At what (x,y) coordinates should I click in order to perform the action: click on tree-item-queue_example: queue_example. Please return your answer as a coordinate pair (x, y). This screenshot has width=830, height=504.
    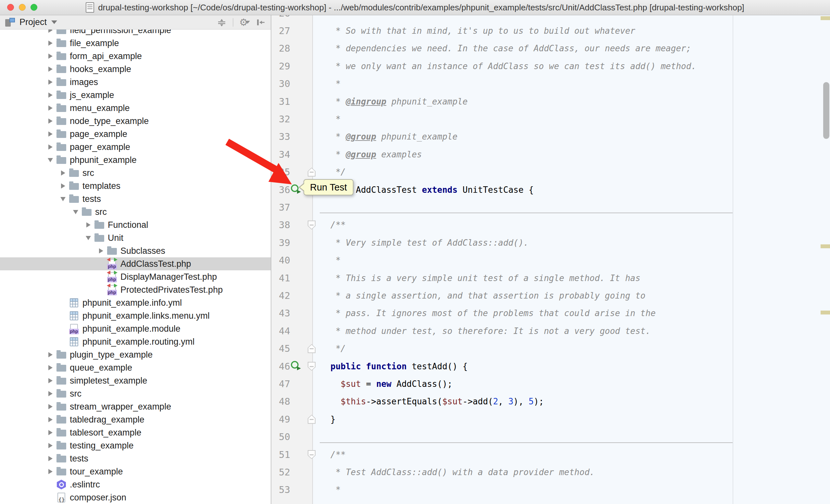
    Looking at the image, I should click on (135, 368).